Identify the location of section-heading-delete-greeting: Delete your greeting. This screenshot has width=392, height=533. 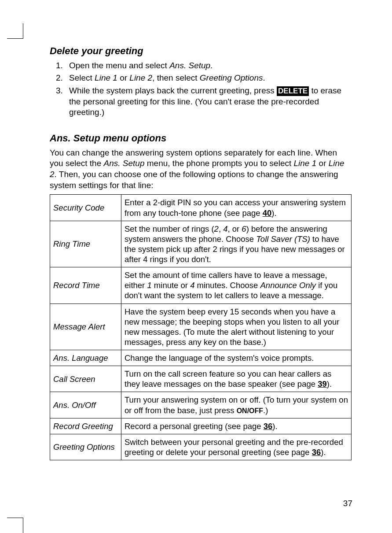
(201, 51).